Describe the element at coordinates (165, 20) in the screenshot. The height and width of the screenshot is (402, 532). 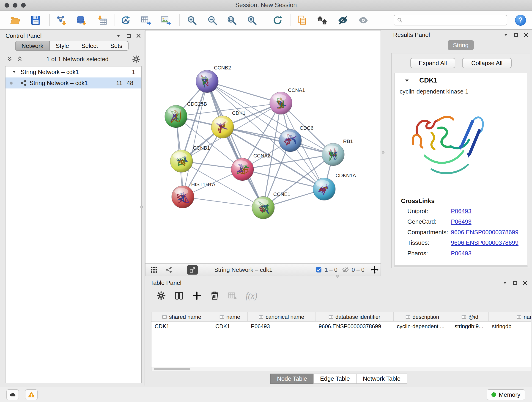
I see `export-image-button` at that location.